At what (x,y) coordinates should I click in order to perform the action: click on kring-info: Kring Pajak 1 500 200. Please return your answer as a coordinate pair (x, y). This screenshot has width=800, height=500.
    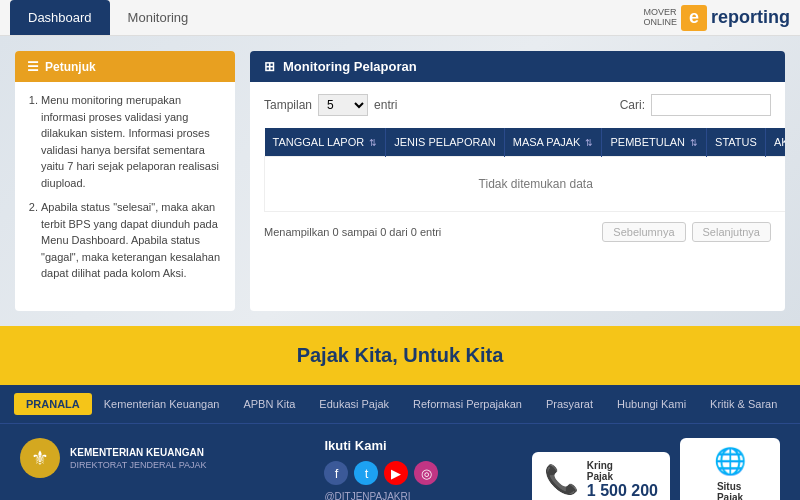
    Looking at the image, I should click on (622, 480).